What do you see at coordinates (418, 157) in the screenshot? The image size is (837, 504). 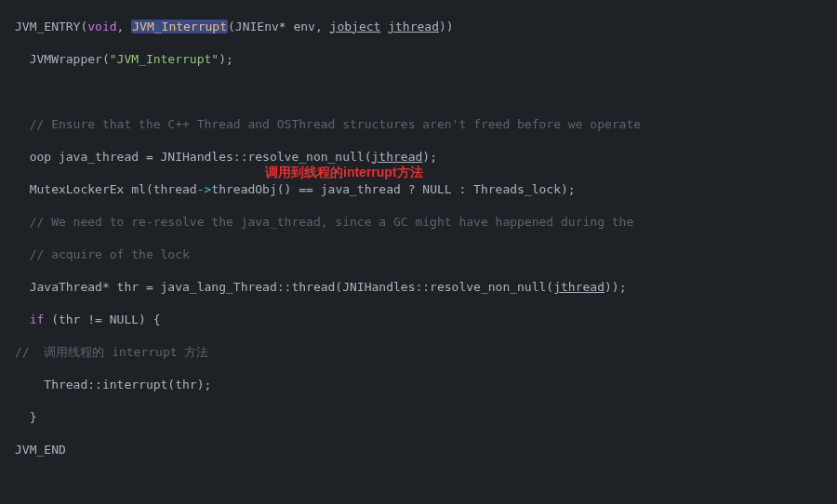 I see `code-line: oop java_thread = JNIHandles::resolve_no…` at bounding box center [418, 157].